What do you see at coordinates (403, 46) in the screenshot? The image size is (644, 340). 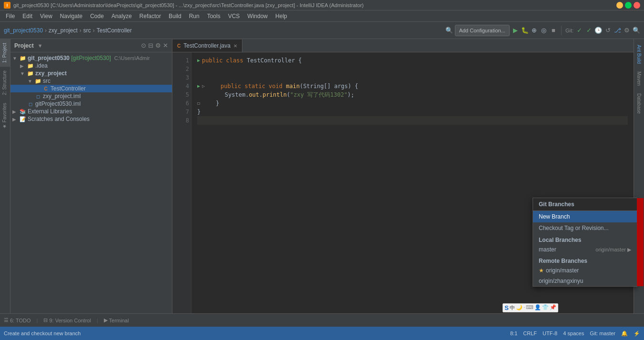 I see `editor-tabs: C TestController.java ✕` at bounding box center [403, 46].